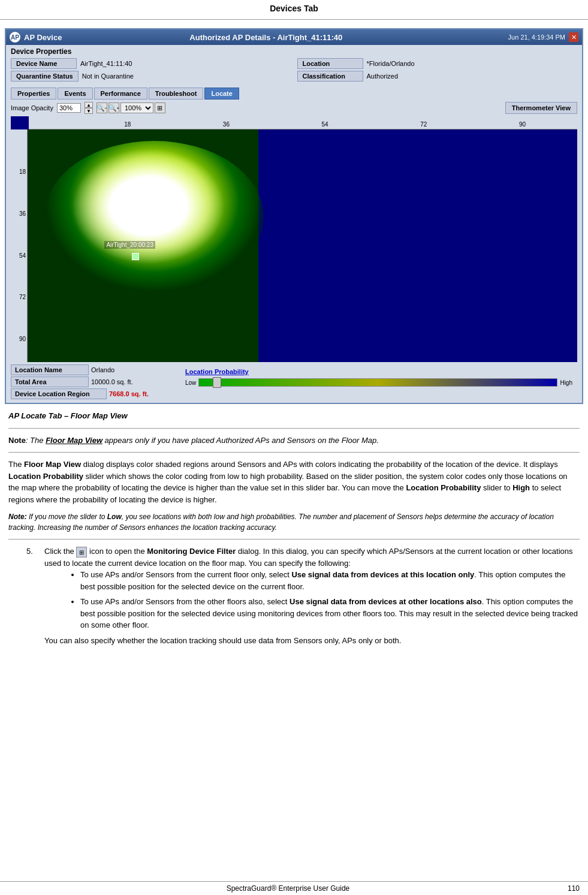 This screenshot has height=895, width=588. I want to click on tick-top-90: 90, so click(523, 125).